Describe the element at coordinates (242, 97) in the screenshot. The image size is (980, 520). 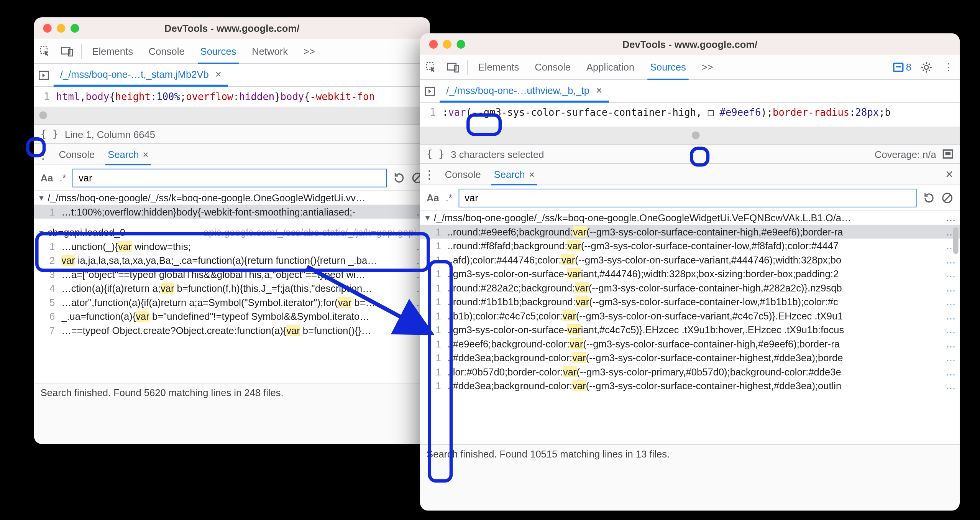
I see `code-line: html,body{height:100%;overflow:hidden}bo…` at that location.